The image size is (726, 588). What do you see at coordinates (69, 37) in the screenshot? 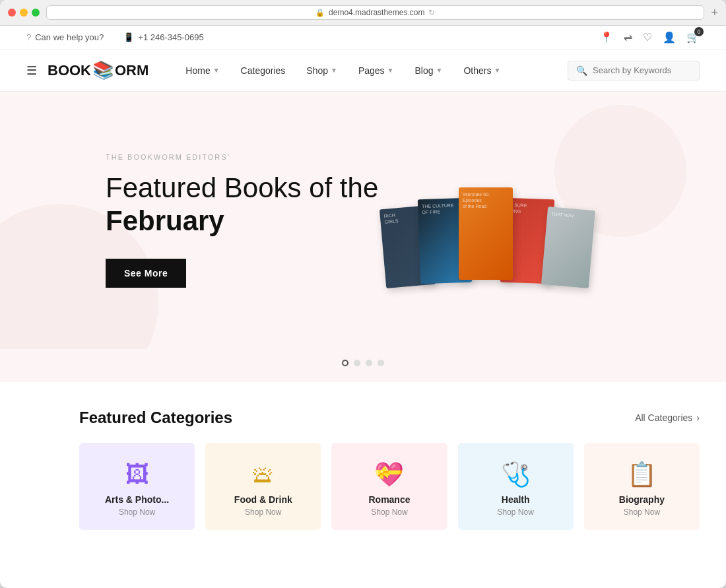
I see `help-text: Can we help you?` at bounding box center [69, 37].